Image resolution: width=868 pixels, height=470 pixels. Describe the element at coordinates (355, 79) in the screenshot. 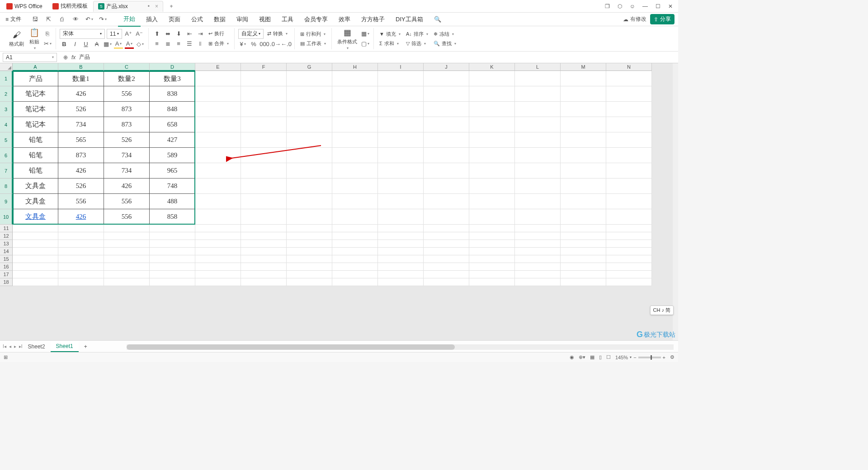

I see `cell-H1` at that location.